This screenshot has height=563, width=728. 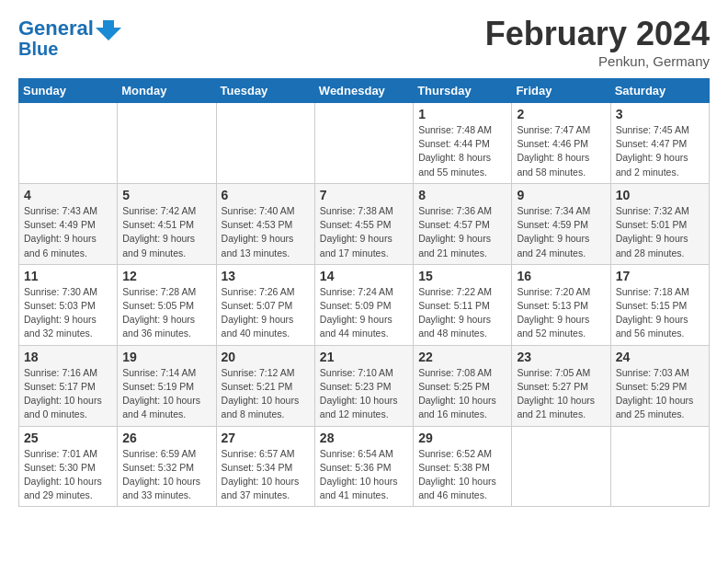 I want to click on calendar-header: SundayMondayTuesdayWednesdayThursdayFrid…, so click(x=364, y=91).